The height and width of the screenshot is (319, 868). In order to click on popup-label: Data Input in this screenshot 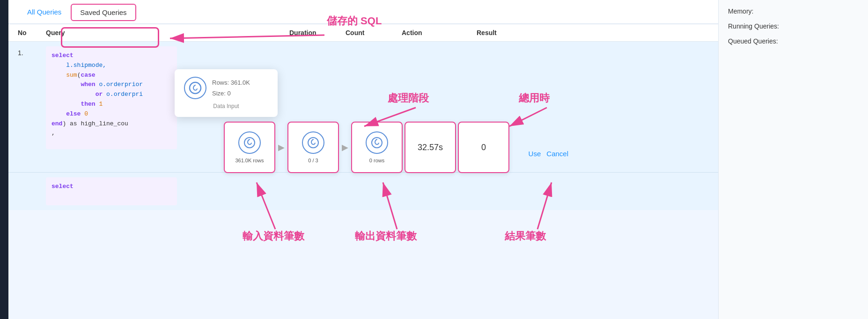, I will do `click(226, 106)`.